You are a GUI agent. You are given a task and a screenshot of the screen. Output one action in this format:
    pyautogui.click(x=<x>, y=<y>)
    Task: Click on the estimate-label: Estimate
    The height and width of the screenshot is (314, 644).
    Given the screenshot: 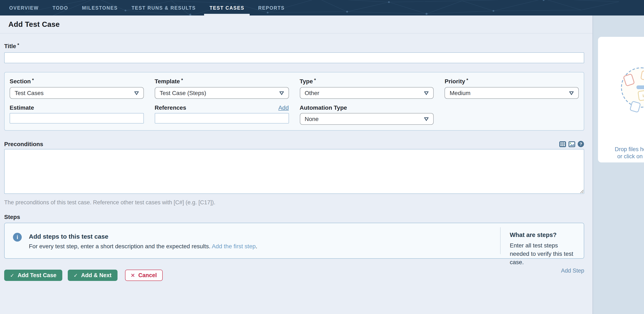 What is the action you would take?
    pyautogui.click(x=22, y=108)
    